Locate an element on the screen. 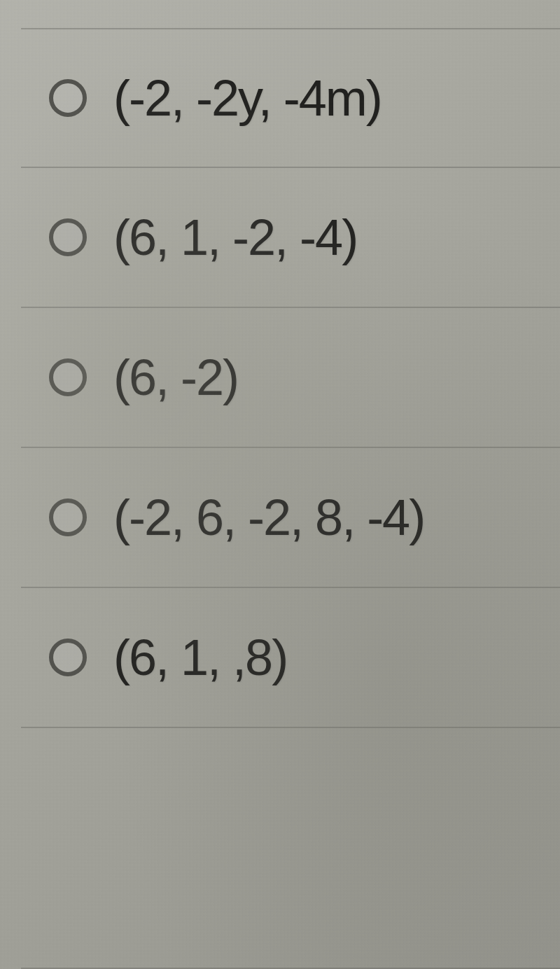  option-label: (6, 1, -2, -4) is located at coordinates (235, 237).